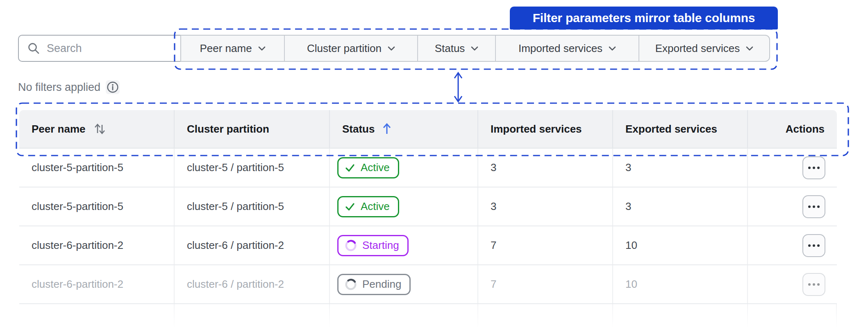 Image resolution: width=868 pixels, height=334 pixels. What do you see at coordinates (69, 87) in the screenshot?
I see `filters-status: No filters applied` at bounding box center [69, 87].